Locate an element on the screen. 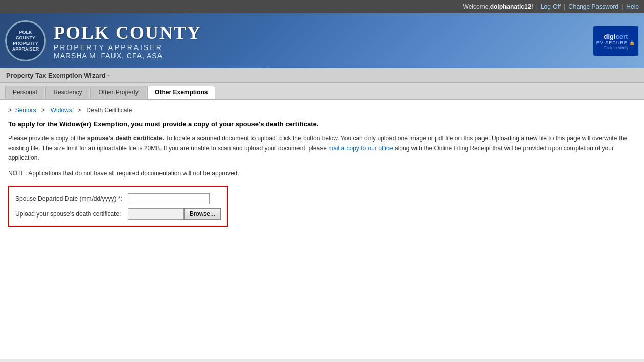  click-to-verify: Click to Verify is located at coordinates (616, 48).